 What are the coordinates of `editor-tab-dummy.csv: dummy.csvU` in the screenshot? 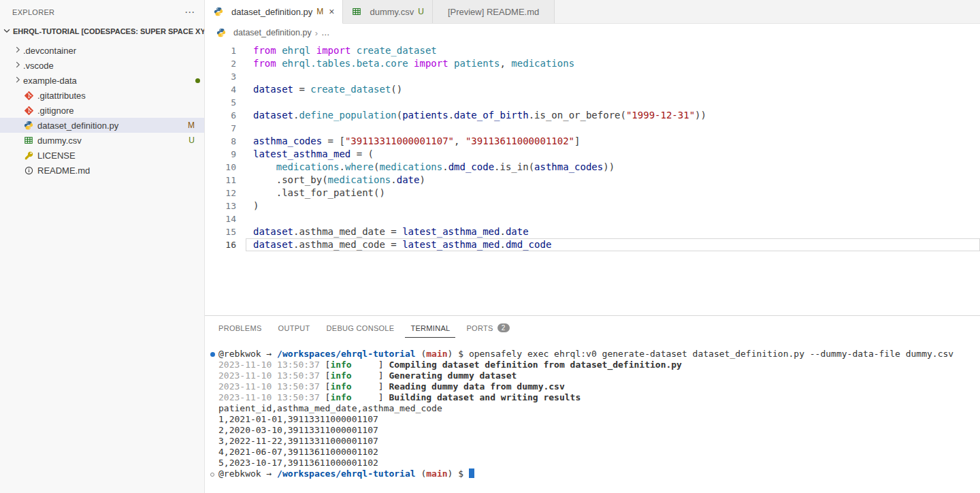 It's located at (388, 12).